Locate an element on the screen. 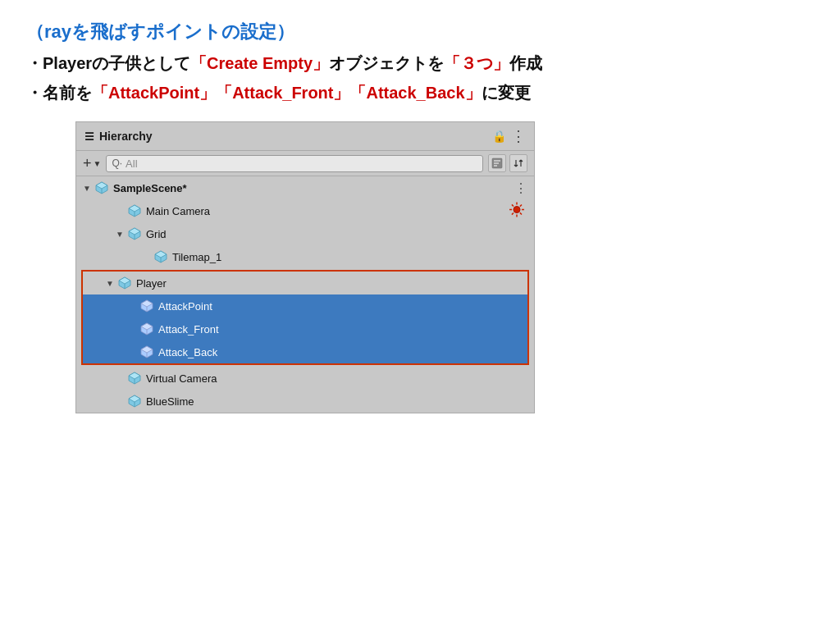  sort-icon-button is located at coordinates (518, 163).